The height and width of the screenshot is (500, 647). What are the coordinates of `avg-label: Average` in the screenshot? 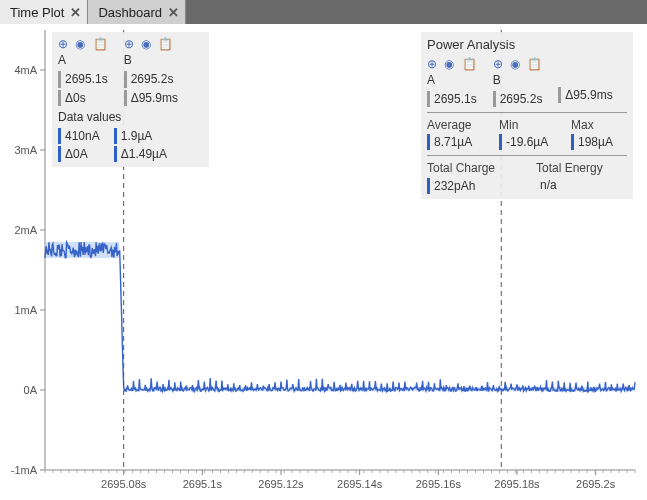 It's located at (456, 125).